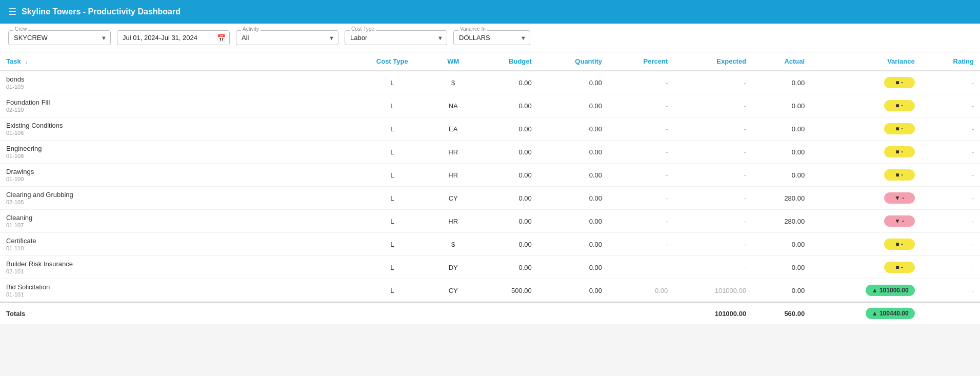 The height and width of the screenshot is (376, 980). I want to click on task-code: 02-105, so click(176, 202).